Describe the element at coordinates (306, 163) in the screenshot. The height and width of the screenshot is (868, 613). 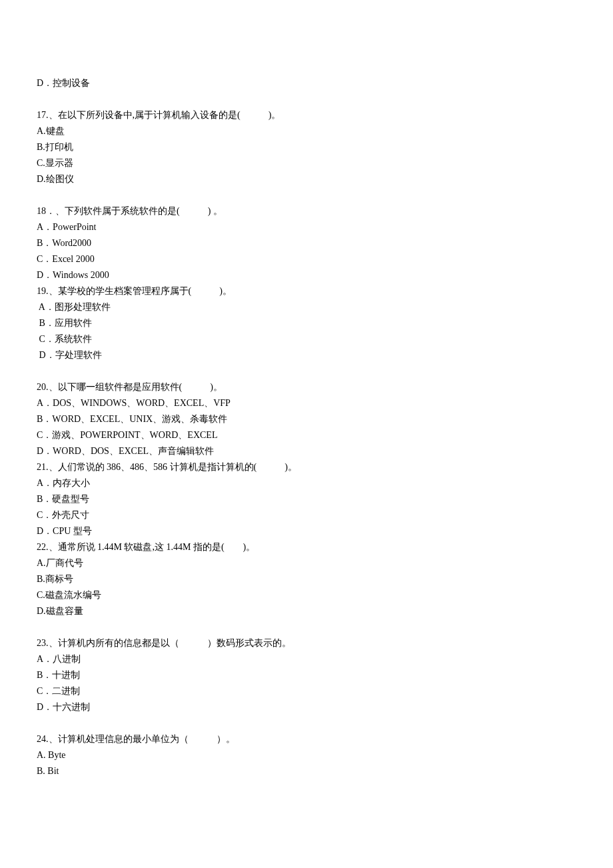
I see `text-line-5: C.显示器` at that location.